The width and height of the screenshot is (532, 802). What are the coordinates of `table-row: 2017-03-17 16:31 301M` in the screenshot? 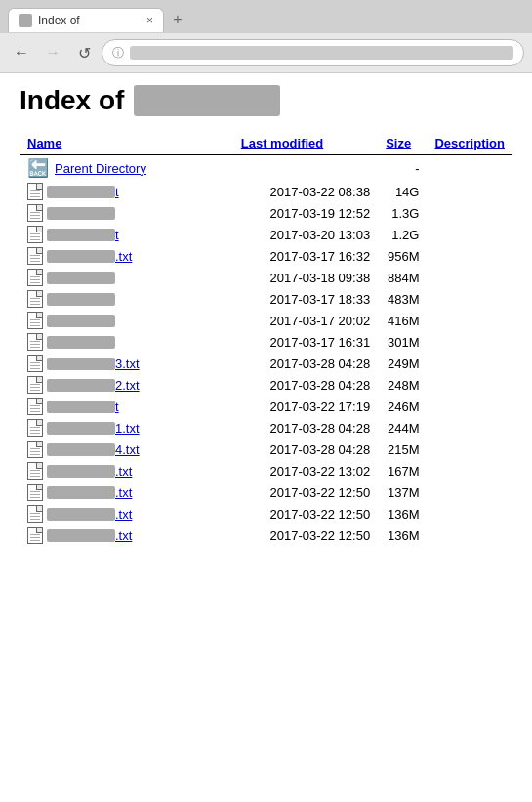 It's located at (266, 342).